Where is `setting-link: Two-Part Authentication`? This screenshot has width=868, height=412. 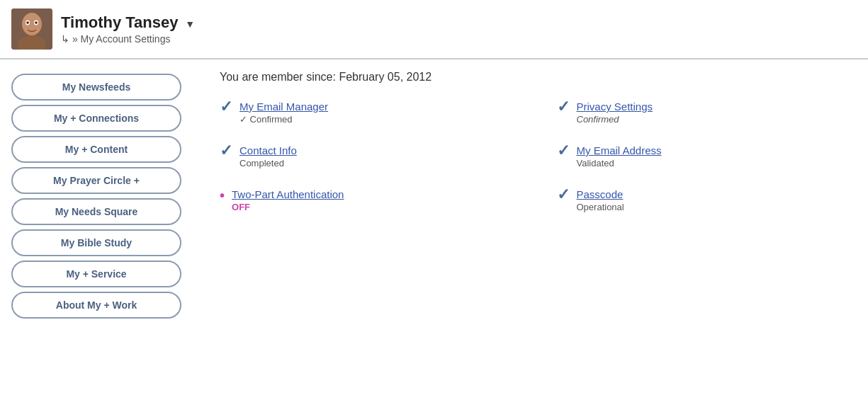 setting-link: Two-Part Authentication is located at coordinates (288, 194).